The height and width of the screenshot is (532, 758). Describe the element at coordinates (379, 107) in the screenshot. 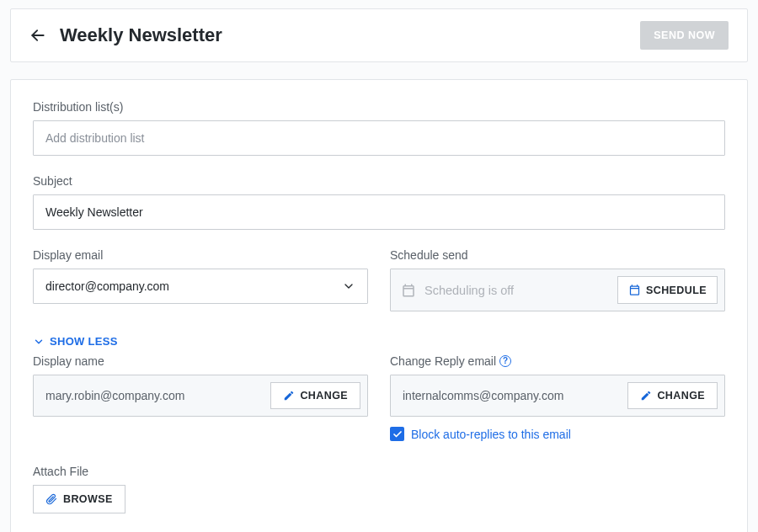

I see `distribution-label: Distribution list(s)` at that location.